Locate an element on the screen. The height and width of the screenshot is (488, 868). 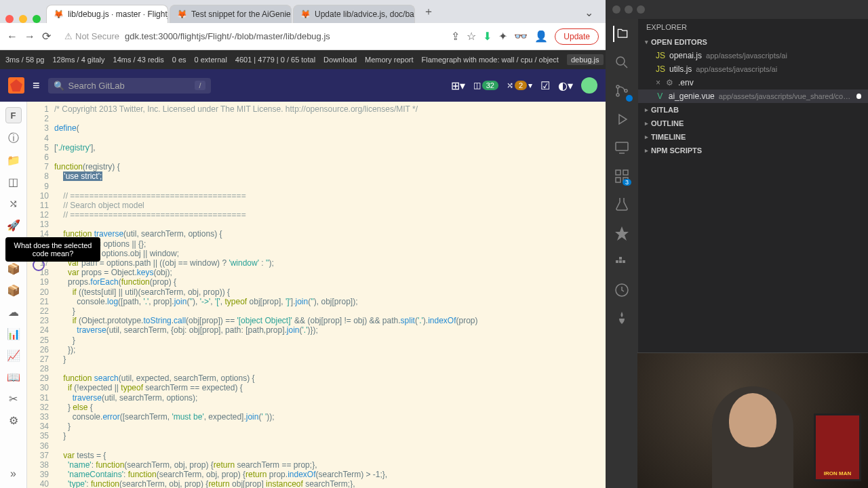
gitlab-icon is located at coordinates (622, 233).